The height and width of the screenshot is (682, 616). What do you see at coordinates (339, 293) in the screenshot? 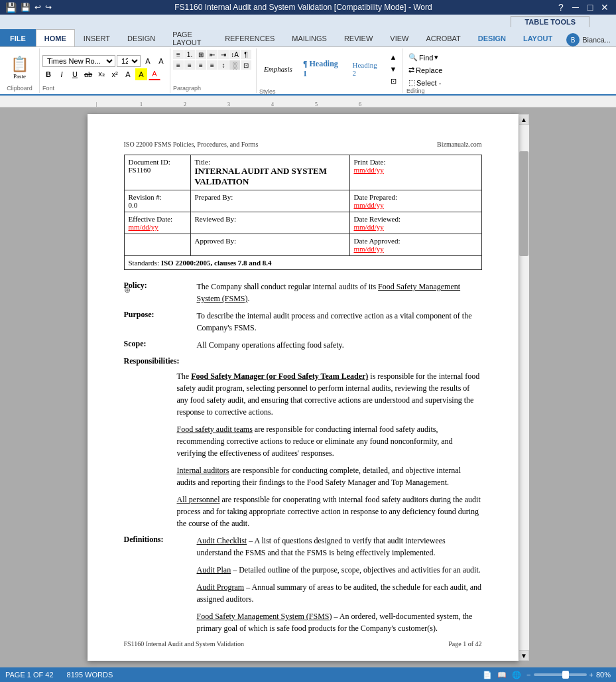
I see `policy-text: The Company shall conduct regular intern…` at bounding box center [339, 293].